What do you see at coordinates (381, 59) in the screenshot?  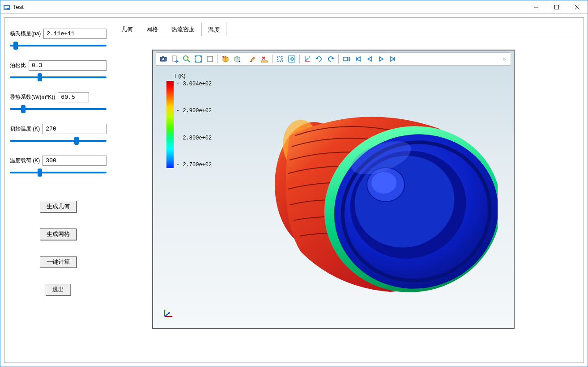 I see `play-icon` at bounding box center [381, 59].